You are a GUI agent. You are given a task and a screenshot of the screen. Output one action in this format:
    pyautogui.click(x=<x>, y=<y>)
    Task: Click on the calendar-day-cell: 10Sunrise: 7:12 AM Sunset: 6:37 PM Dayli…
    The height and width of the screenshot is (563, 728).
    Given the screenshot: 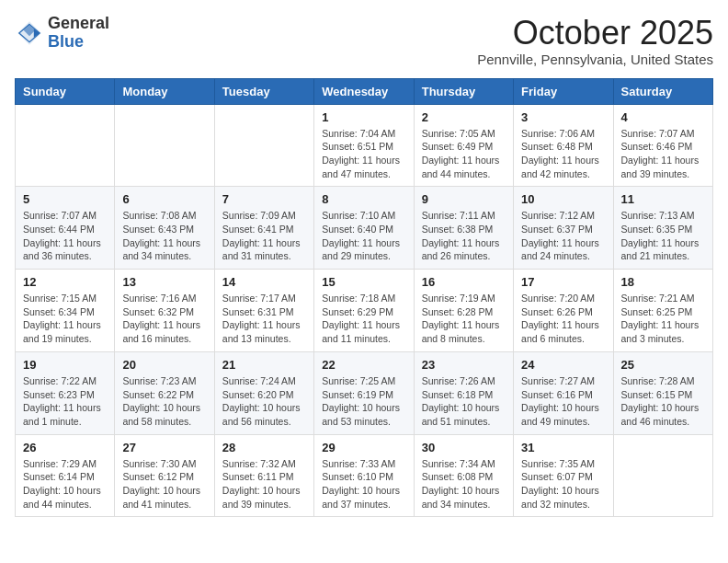 What is the action you would take?
    pyautogui.click(x=563, y=228)
    